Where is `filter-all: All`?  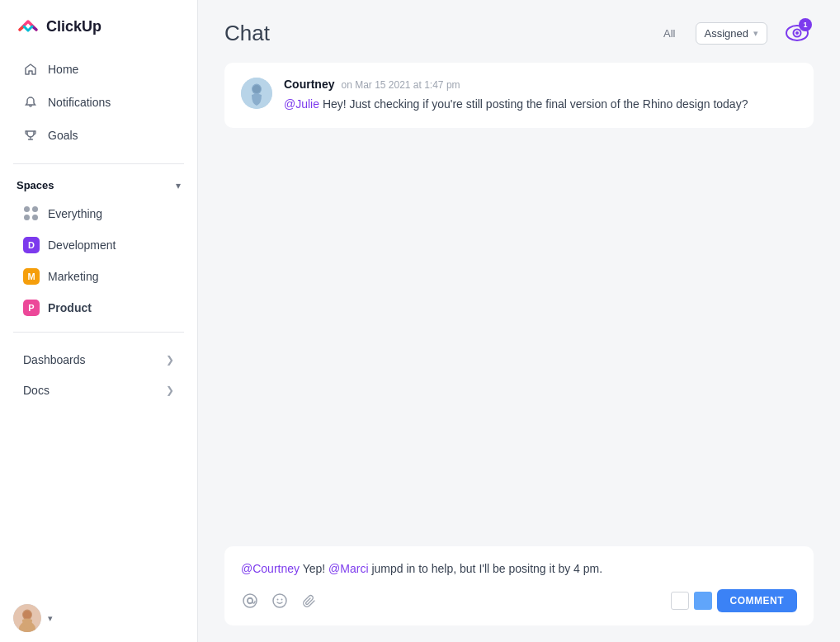 filter-all: All is located at coordinates (669, 33).